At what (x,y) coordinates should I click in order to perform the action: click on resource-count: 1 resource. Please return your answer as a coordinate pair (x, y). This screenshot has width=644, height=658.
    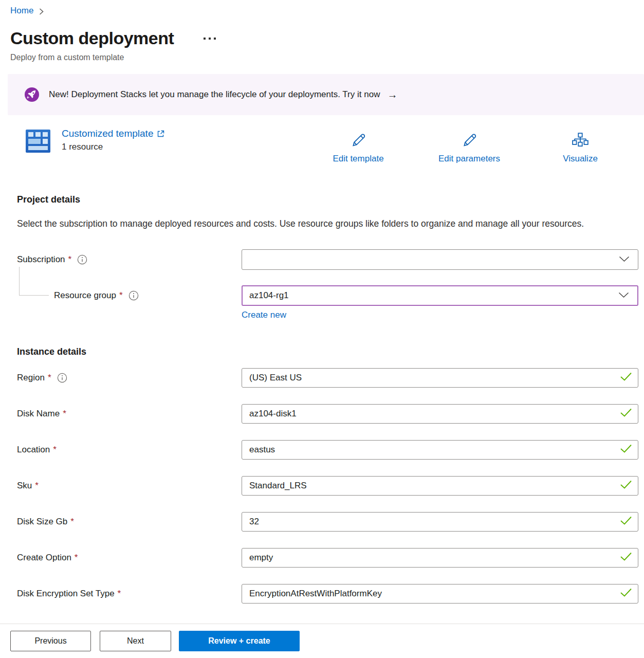
    Looking at the image, I should click on (113, 147).